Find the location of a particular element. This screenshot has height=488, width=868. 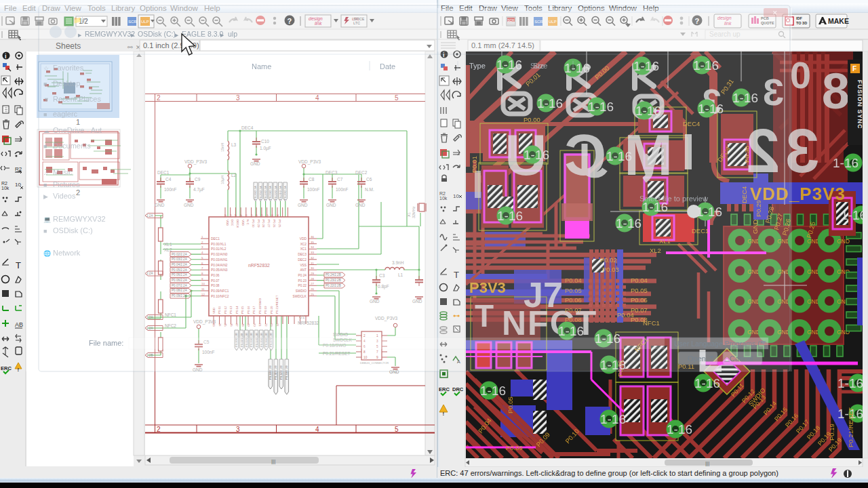

svg-text: MAKE is located at coordinates (838, 21).